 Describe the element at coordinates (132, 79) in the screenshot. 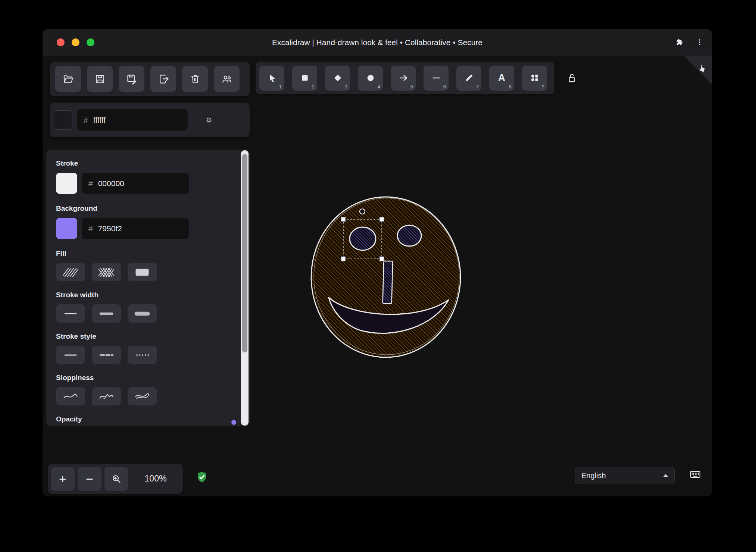

I see `save-as-icon` at that location.